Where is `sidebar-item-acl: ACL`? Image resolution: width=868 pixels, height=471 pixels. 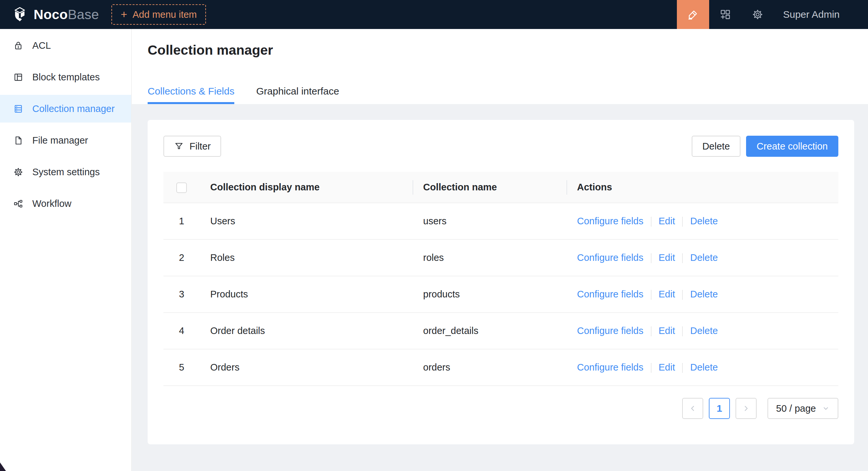 sidebar-item-acl: ACL is located at coordinates (65, 45).